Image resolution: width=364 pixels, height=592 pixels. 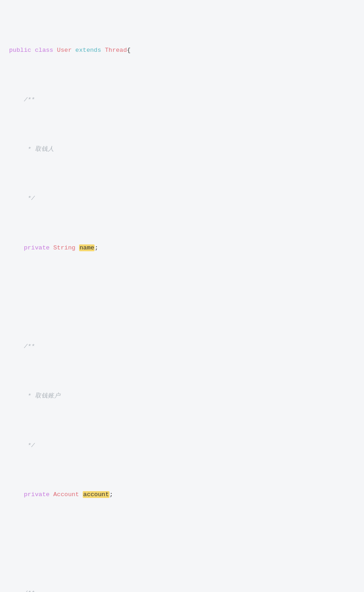 I want to click on code-line: private String name;, so click(x=182, y=248).